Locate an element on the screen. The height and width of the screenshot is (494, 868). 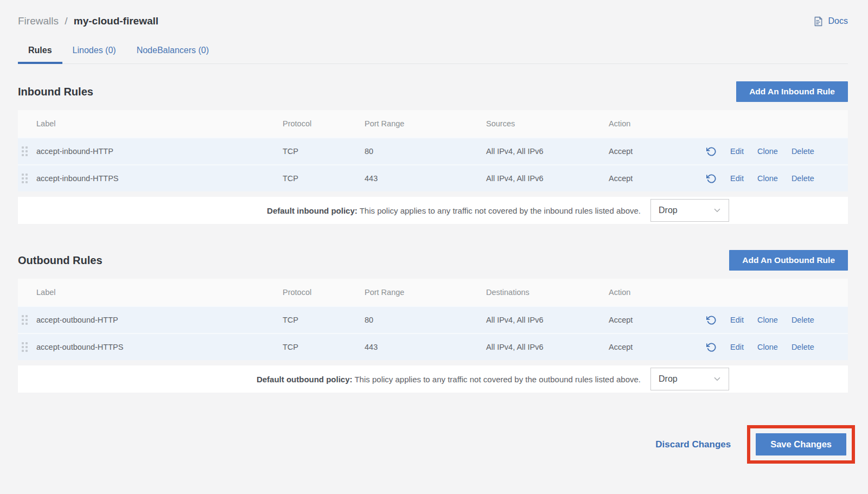
tab-bar: Rules Linodes (0) NodeBalancers (0) is located at coordinates (433, 52).